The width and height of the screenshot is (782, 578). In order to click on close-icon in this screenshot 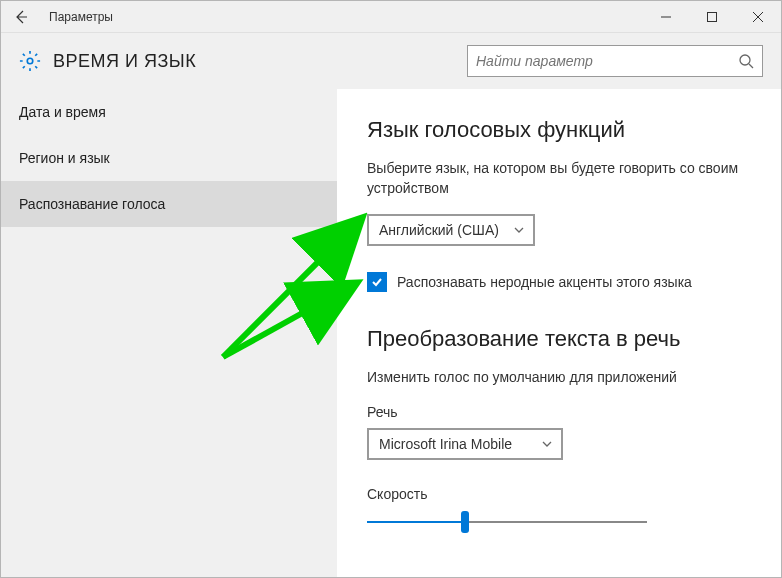, I will do `click(758, 17)`.